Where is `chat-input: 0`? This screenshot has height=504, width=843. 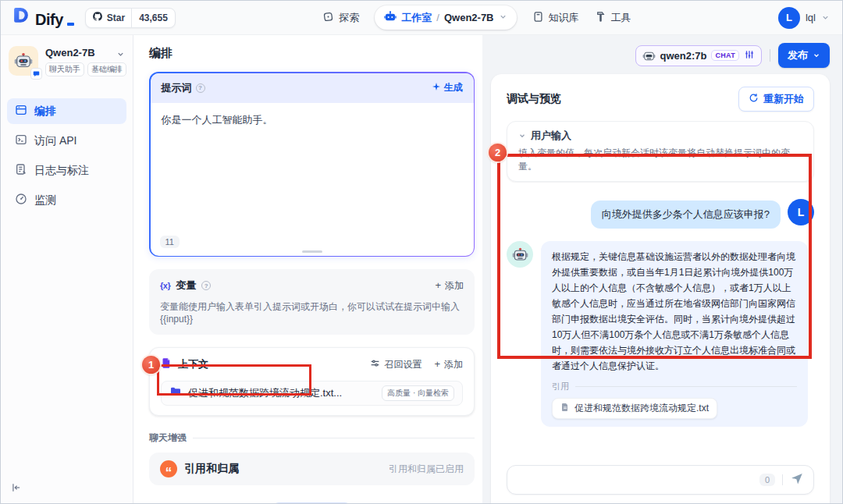
chat-input: 0 is located at coordinates (660, 480).